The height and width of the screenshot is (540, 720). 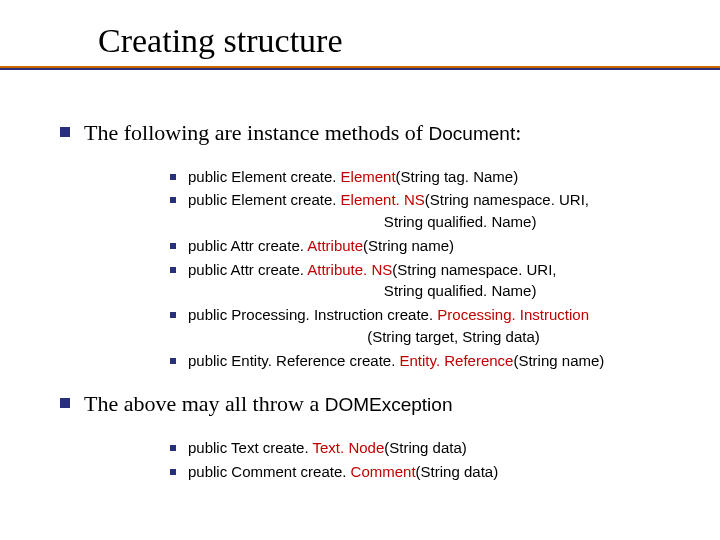 What do you see at coordinates (430, 211) in the screenshot?
I see `list-item: public Element create. Element. NS(Strin…` at bounding box center [430, 211].